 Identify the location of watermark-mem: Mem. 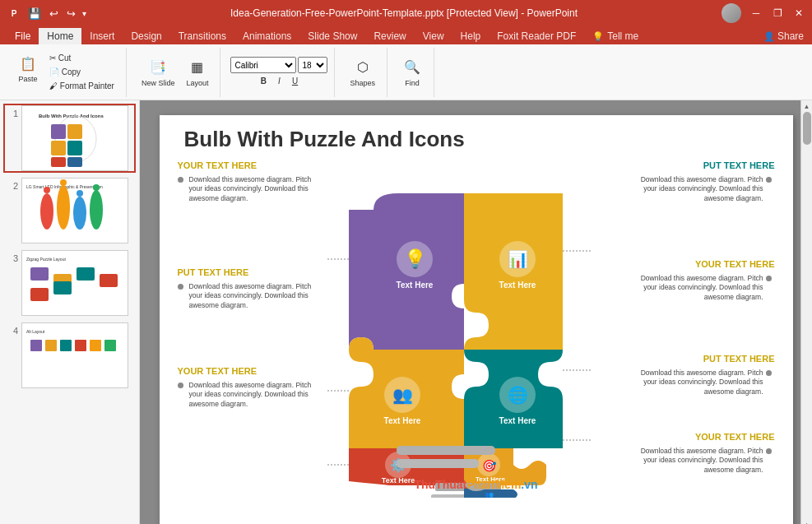
(508, 485).